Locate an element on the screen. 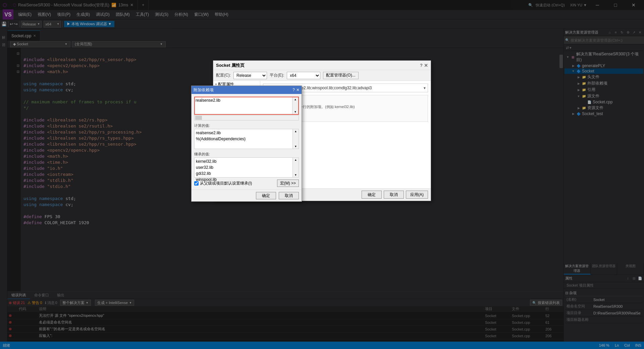 The width and height of the screenshot is (644, 349). input-container: realsense2.lib ▲ ▼ is located at coordinates (247, 106).